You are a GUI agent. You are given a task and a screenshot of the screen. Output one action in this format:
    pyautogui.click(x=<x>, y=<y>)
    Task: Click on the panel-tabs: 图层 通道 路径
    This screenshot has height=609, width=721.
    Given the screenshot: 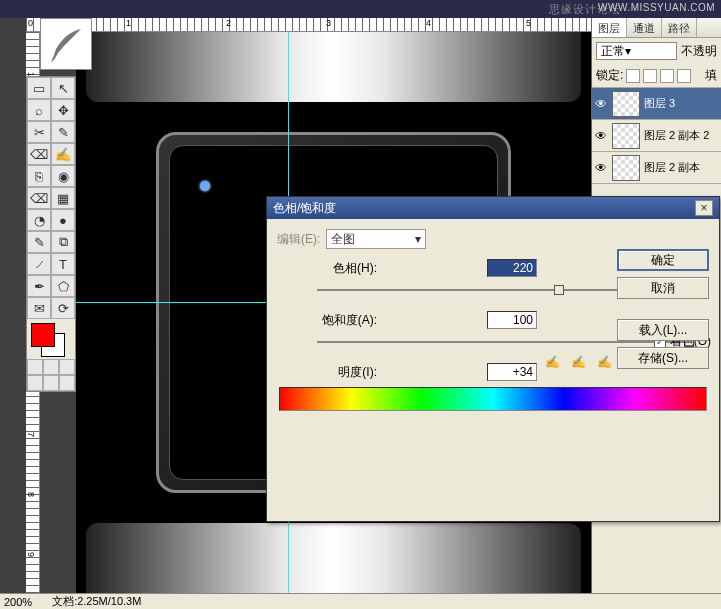 What is the action you would take?
    pyautogui.click(x=656, y=28)
    